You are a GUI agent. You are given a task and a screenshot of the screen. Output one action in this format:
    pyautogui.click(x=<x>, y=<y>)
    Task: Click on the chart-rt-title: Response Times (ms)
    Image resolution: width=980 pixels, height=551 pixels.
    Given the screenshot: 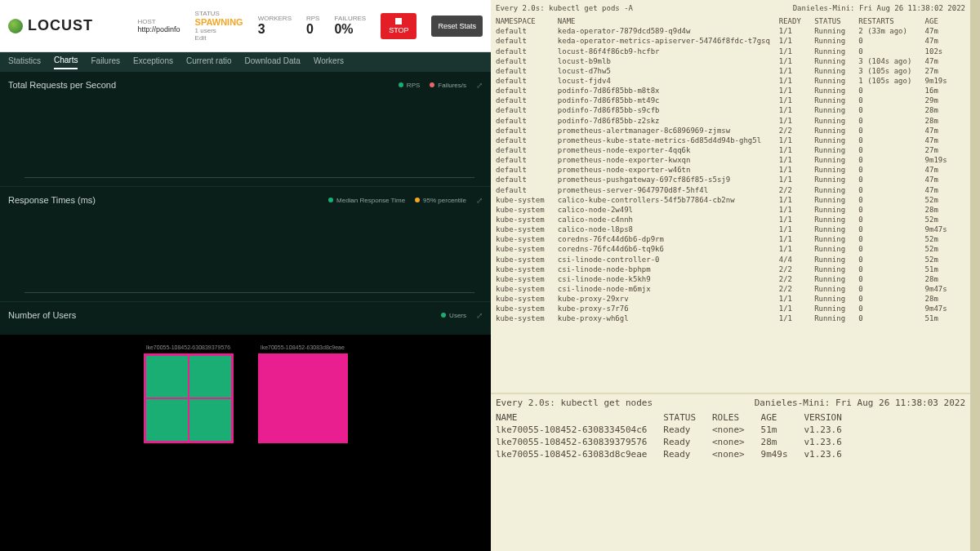 What is the action you would take?
    pyautogui.click(x=52, y=200)
    